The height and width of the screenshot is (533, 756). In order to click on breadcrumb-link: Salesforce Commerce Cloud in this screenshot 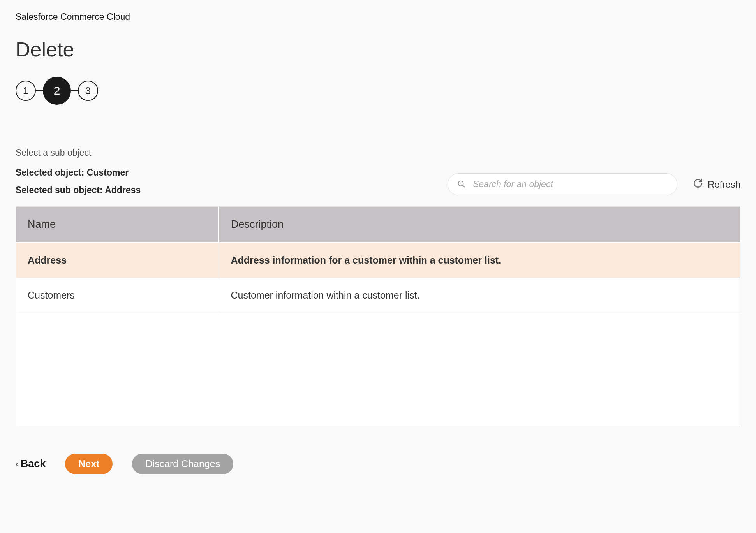, I will do `click(73, 17)`.